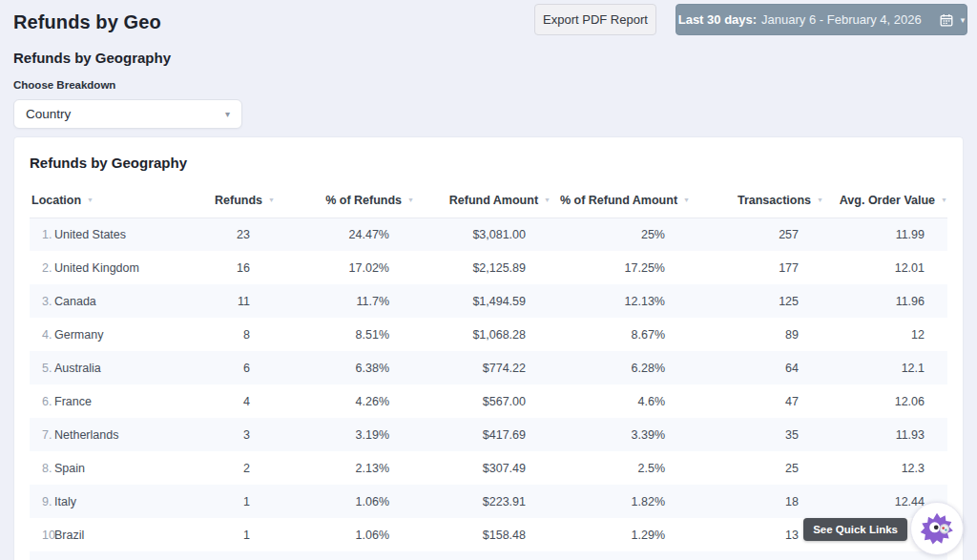  Describe the element at coordinates (132, 301) in the screenshot. I see `row-location: Canada` at that location.